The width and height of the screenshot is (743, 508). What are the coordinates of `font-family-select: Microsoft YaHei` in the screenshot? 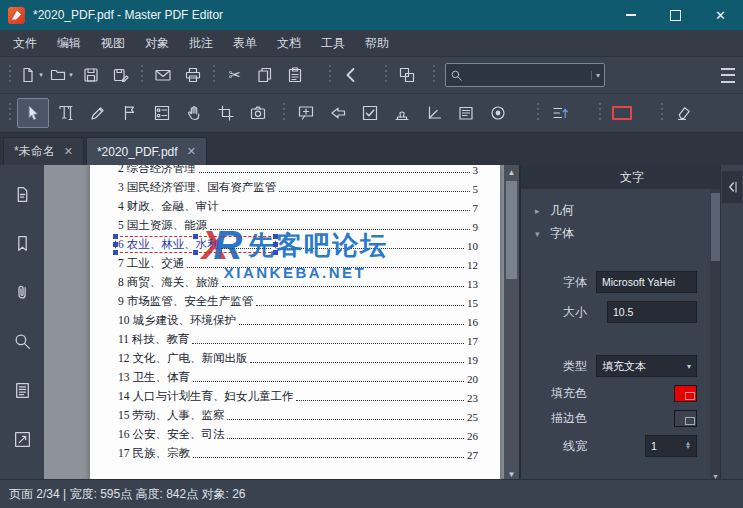 It's located at (646, 282).